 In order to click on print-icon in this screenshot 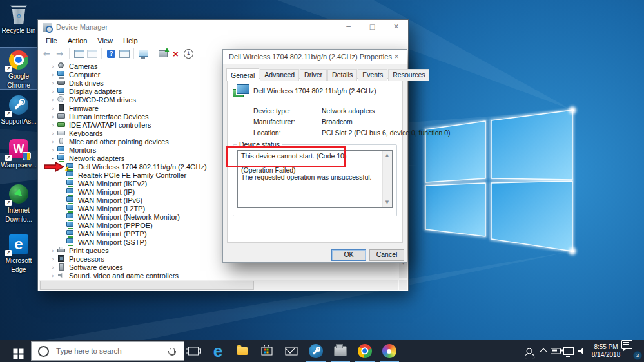, I will do `click(62, 250)`.